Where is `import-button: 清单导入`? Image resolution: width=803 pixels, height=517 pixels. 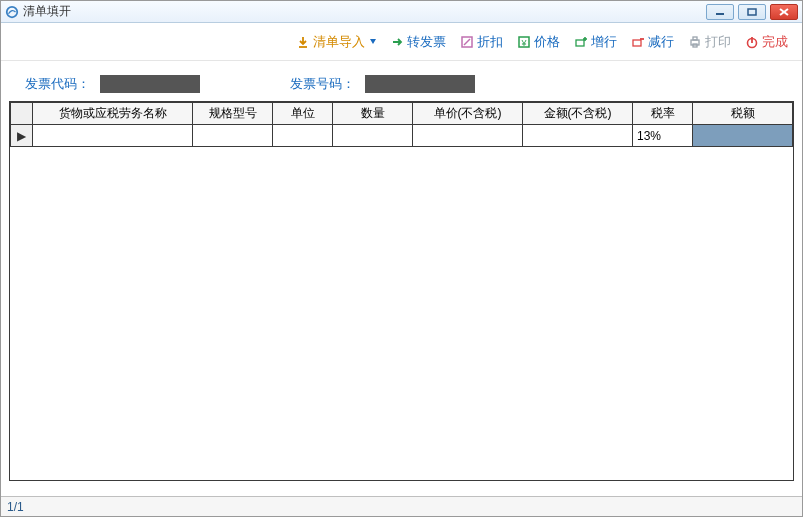
import-button: 清单导入 is located at coordinates (336, 42).